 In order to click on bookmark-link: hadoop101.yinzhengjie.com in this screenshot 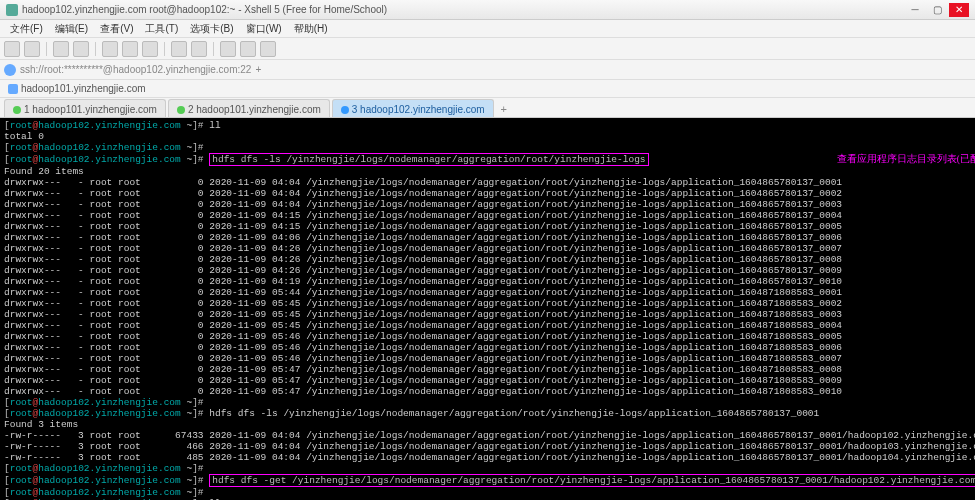, I will do `click(77, 88)`.